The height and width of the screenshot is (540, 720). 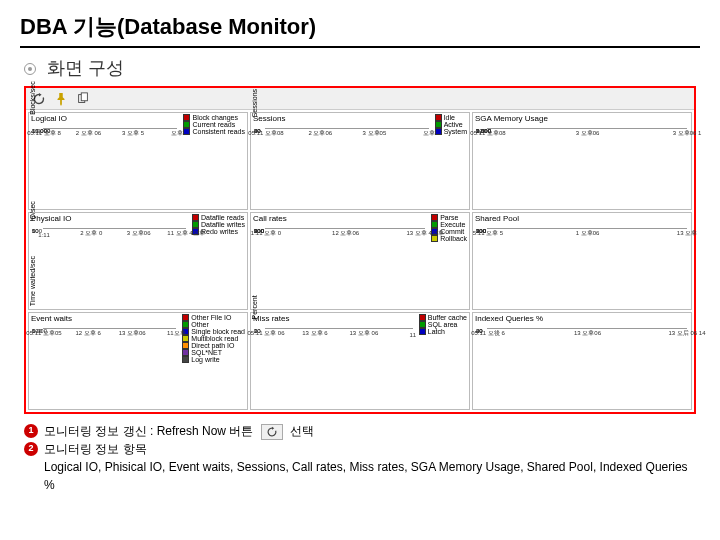 I want to click on legend-label: Other File IO, so click(x=211, y=318).